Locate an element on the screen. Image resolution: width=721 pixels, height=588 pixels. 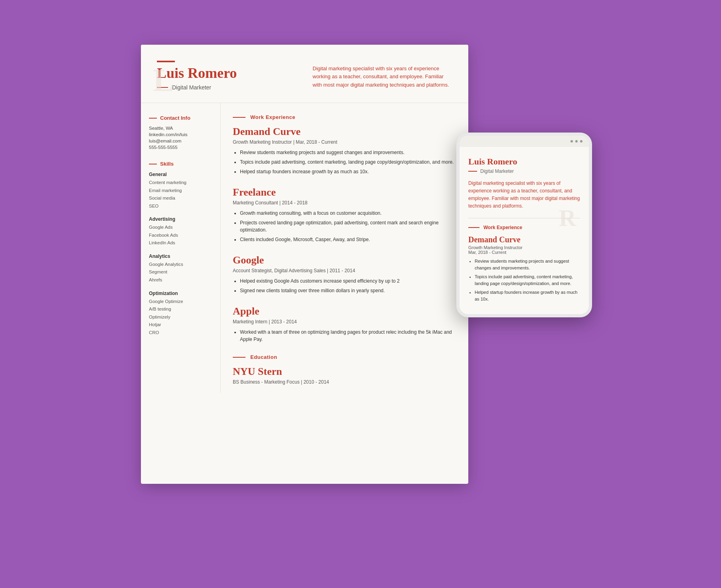
contact-title: Contact Info is located at coordinates (175, 118).